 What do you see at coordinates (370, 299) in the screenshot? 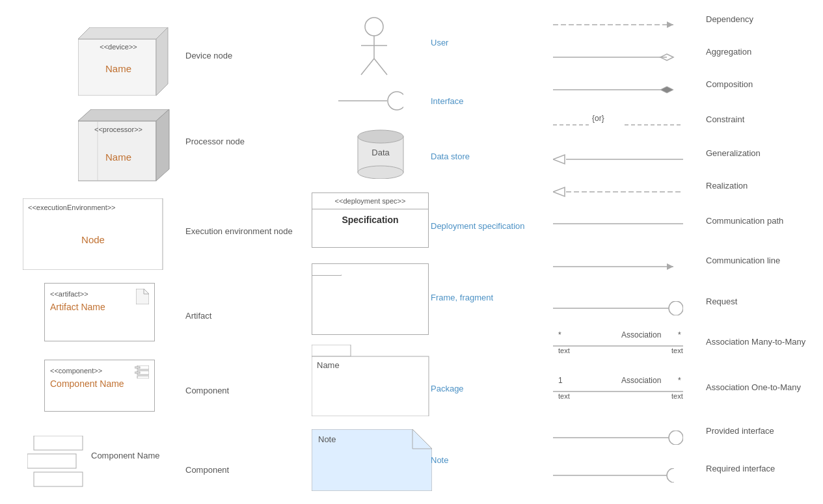
I see `frame-fragment-shape` at bounding box center [370, 299].